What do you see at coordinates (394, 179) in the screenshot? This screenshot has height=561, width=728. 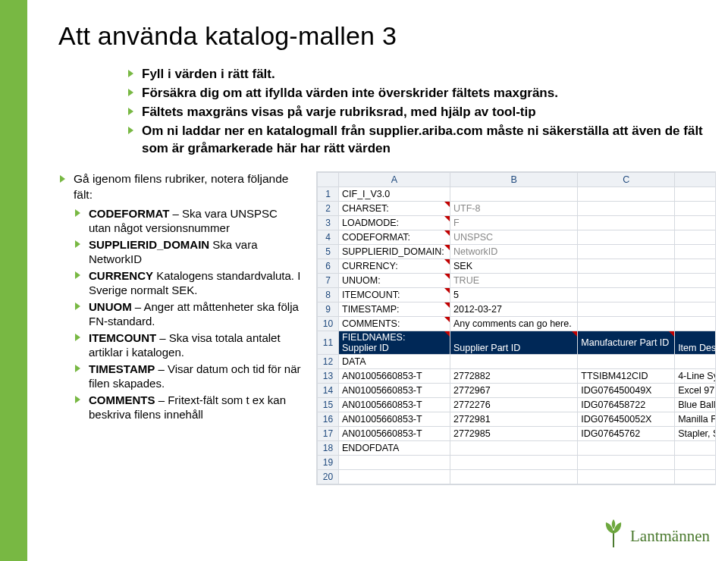 I see `col-header: A` at bounding box center [394, 179].